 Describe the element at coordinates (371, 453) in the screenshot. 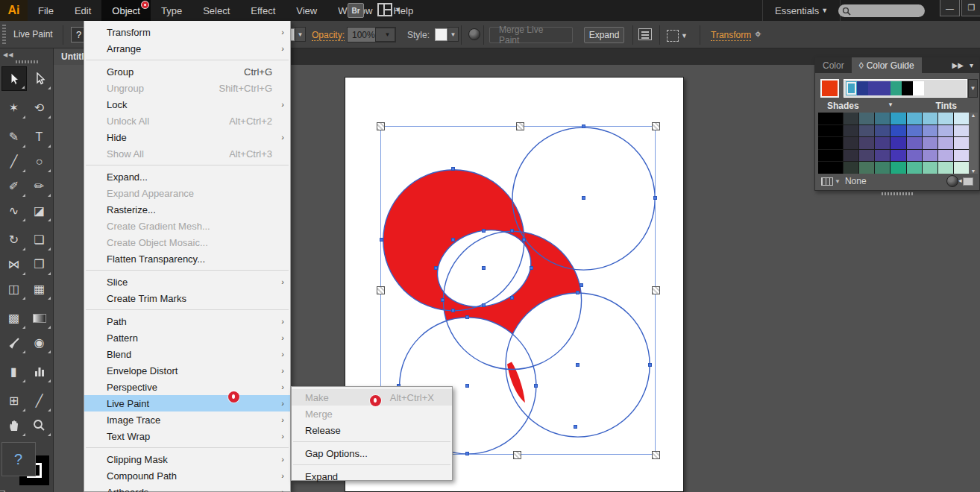

I see `live-paint-item-gap-options: Gap Options...` at that location.